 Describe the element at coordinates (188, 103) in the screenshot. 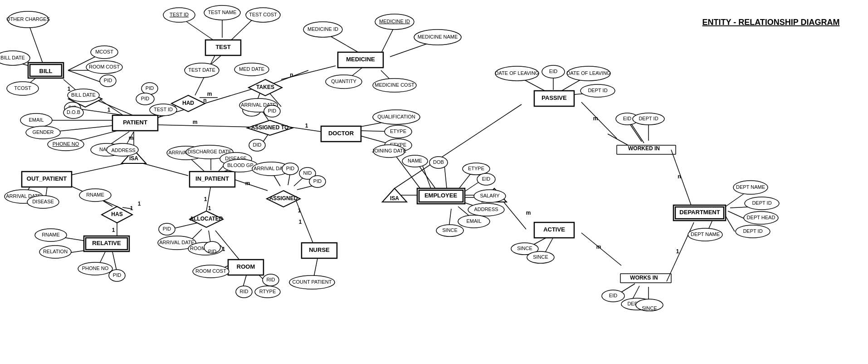

I see `svg-text: HAD` at that location.